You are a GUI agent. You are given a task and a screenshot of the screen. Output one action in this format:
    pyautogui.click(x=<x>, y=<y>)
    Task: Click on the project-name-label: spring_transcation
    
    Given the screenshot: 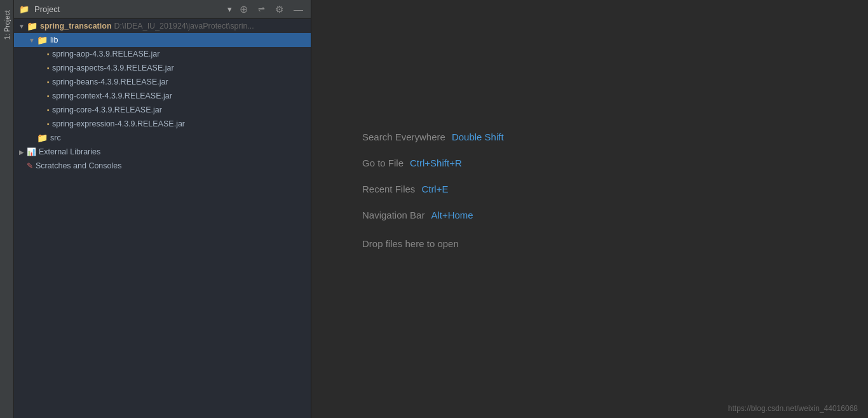 What is the action you would take?
    pyautogui.click(x=76, y=26)
    